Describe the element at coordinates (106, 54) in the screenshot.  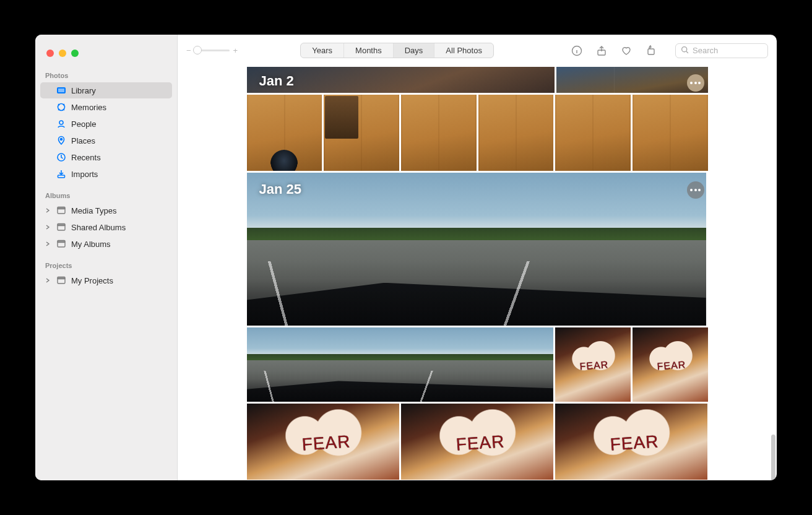
I see `window-controls` at that location.